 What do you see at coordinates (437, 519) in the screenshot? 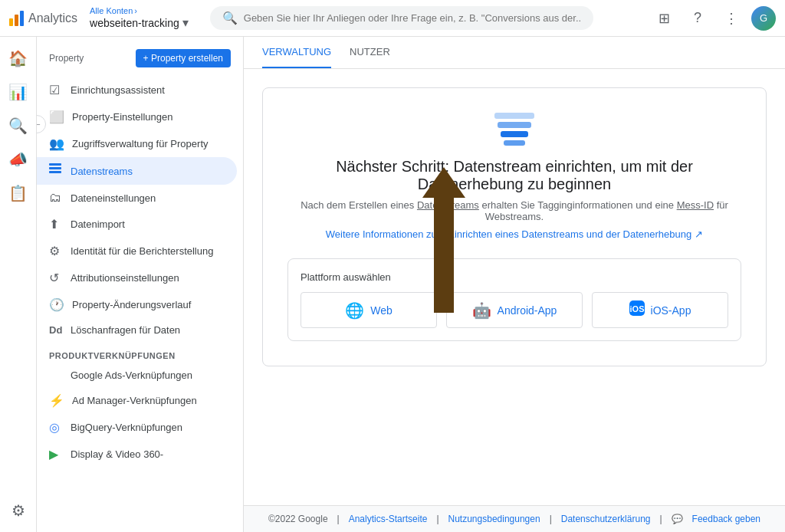
I see `footer-divider2: |` at bounding box center [437, 519].